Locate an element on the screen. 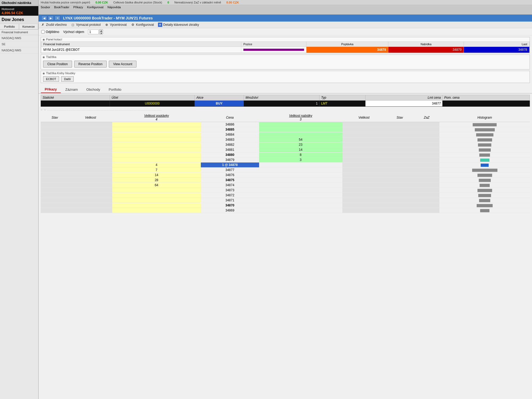  depth-row: 34870 is located at coordinates (285, 205).